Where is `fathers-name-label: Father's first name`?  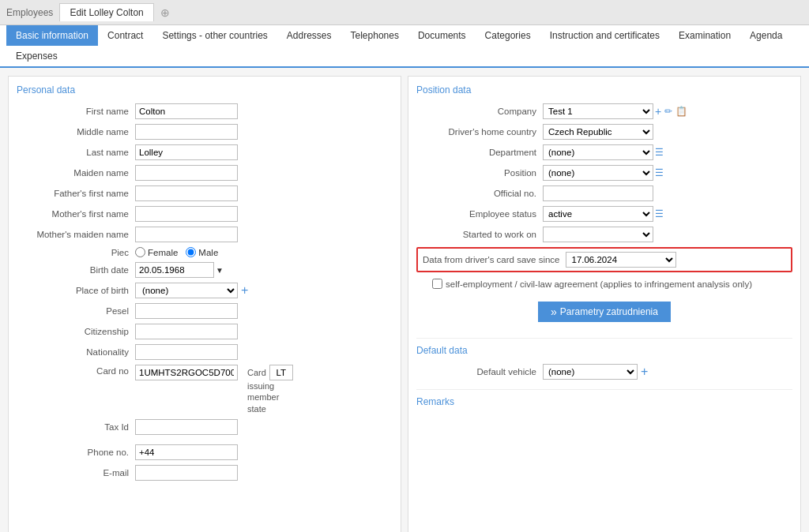 fathers-name-label: Father's first name is located at coordinates (76, 193).